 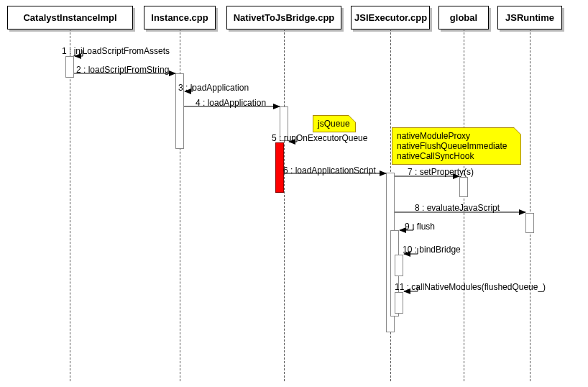 What do you see at coordinates (456, 146) in the screenshot?
I see `note2: nativeModuleProxynativeFlushQueueImmedia…` at bounding box center [456, 146].